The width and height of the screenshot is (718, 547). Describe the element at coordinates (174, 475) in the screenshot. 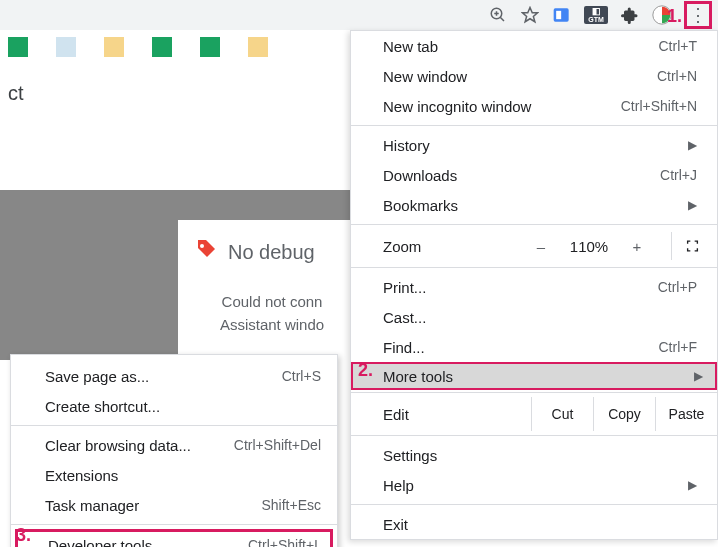

I see `submenu-extensions: Extensions` at that location.